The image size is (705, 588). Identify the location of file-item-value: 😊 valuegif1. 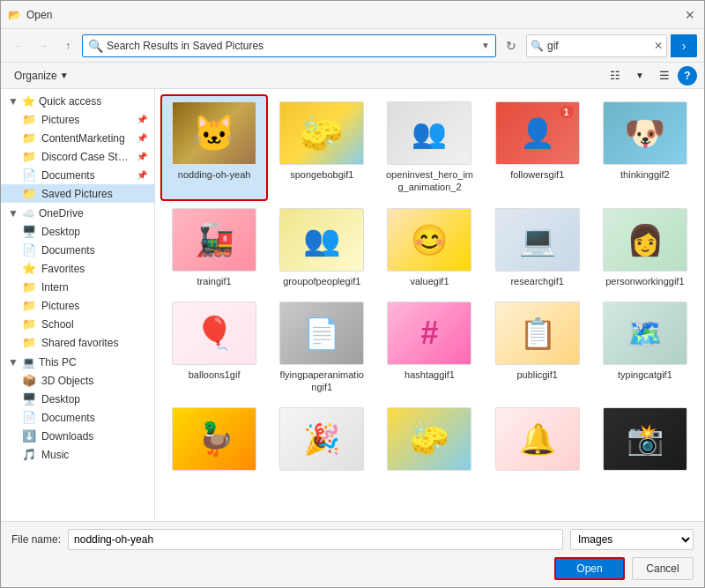
(429, 248).